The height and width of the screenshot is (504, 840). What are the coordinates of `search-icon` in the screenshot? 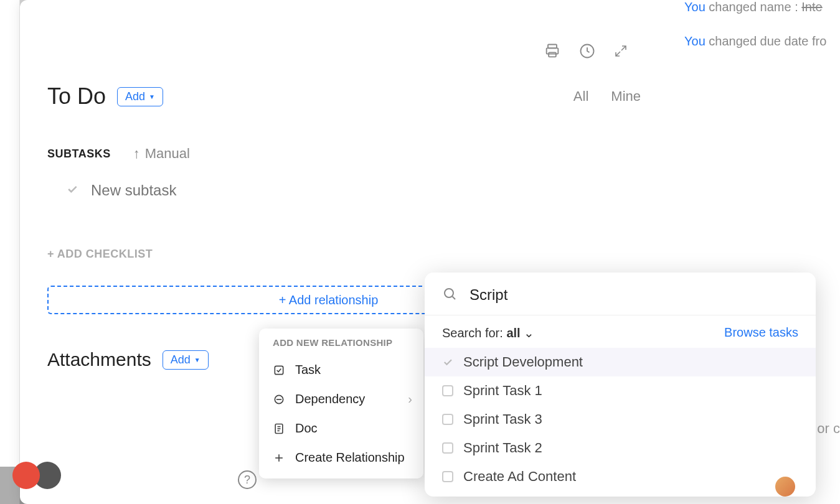 It's located at (450, 295).